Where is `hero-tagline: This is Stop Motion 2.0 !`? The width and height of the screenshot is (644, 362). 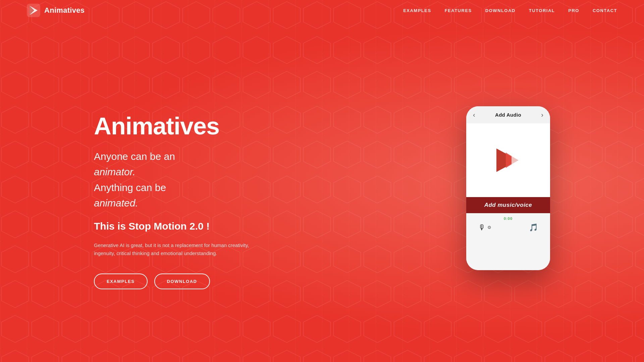 hero-tagline: This is Stop Motion 2.0 ! is located at coordinates (178, 226).